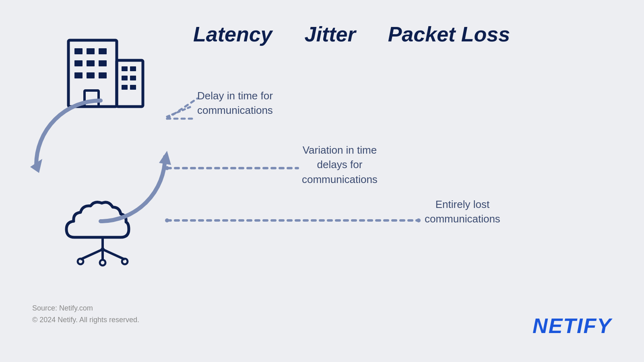 The image size is (644, 362). I want to click on copyright-text: © 2024 Netify. All rights reserved., so click(86, 320).